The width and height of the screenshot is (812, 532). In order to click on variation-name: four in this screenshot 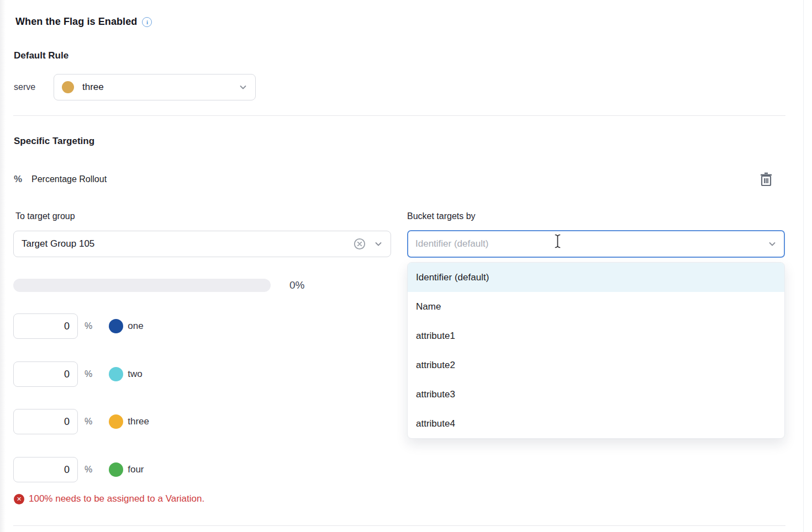, I will do `click(136, 470)`.